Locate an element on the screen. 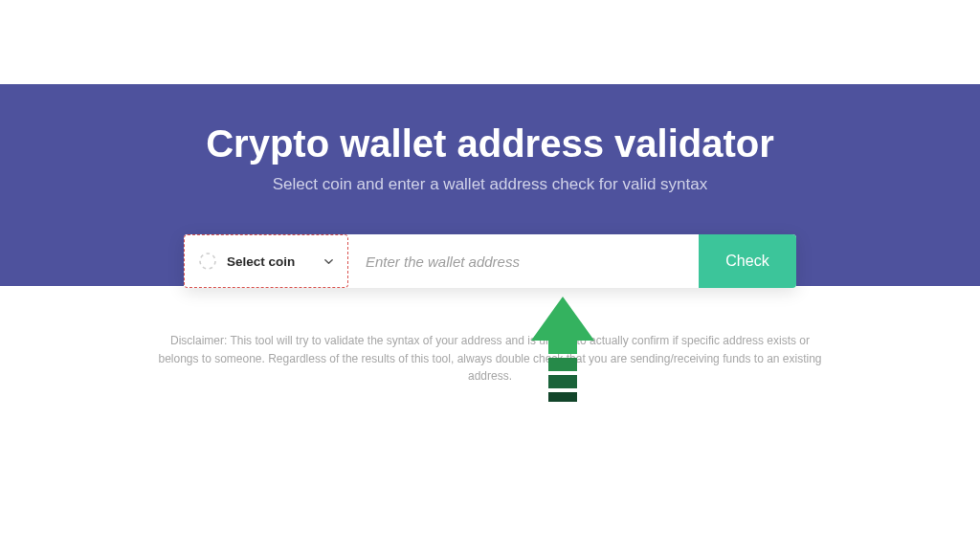  wallet-address-input is located at coordinates (523, 261).